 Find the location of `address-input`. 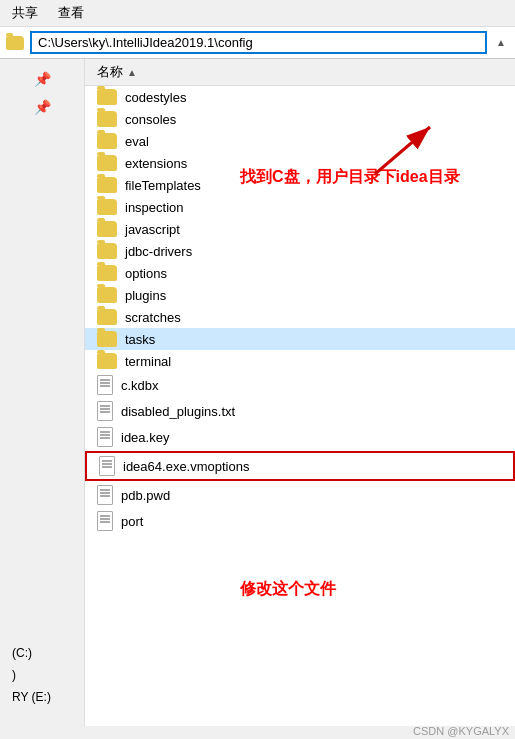

address-input is located at coordinates (258, 42).